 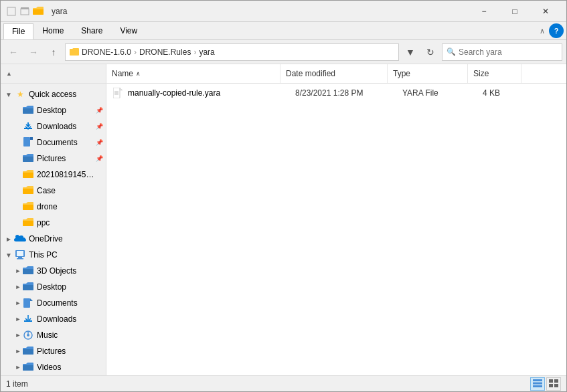 What do you see at coordinates (28, 207) in the screenshot?
I see `drone-folder-icon` at bounding box center [28, 207].